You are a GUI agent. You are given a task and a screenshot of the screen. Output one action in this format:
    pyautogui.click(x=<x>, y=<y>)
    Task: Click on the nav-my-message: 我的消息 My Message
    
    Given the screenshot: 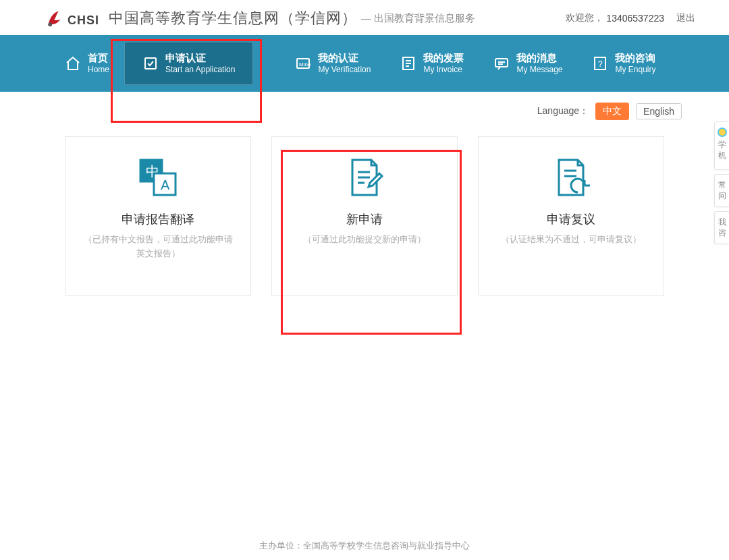 What is the action you would take?
    pyautogui.click(x=528, y=63)
    